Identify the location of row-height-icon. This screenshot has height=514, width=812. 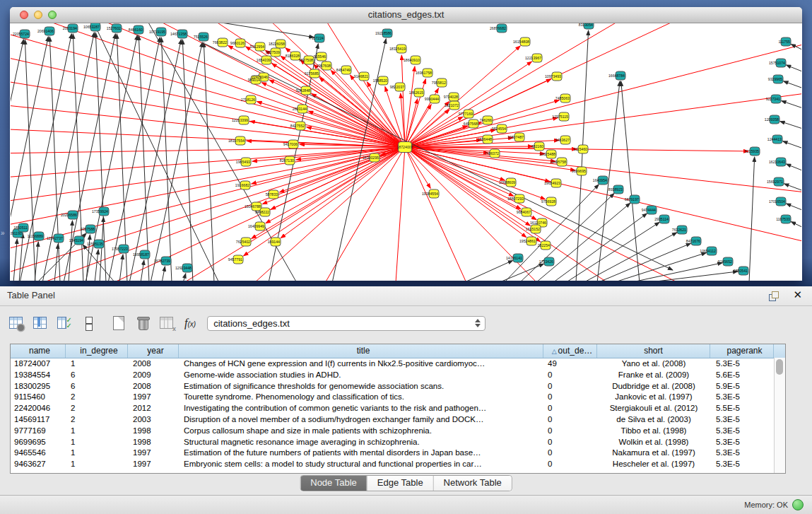
(89, 323).